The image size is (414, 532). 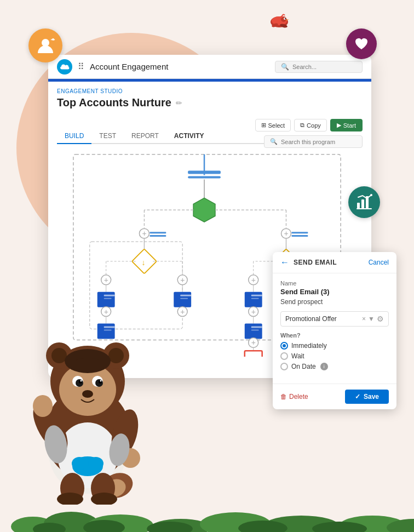 I want to click on when-label: When?, so click(x=335, y=335).